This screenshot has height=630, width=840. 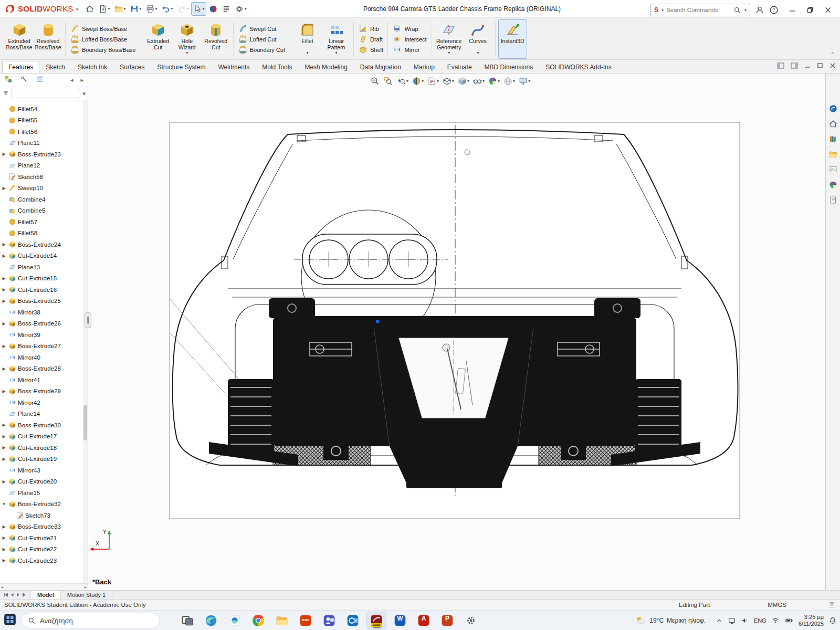 I want to click on redo-button: ▾, so click(x=183, y=9).